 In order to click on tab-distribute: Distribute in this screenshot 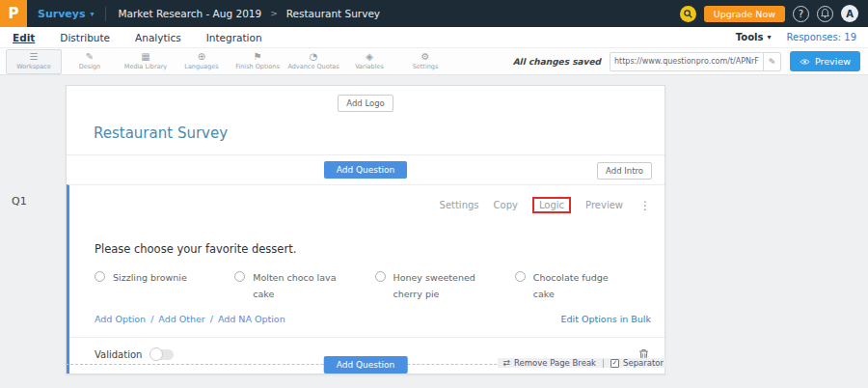, I will do `click(85, 38)`.